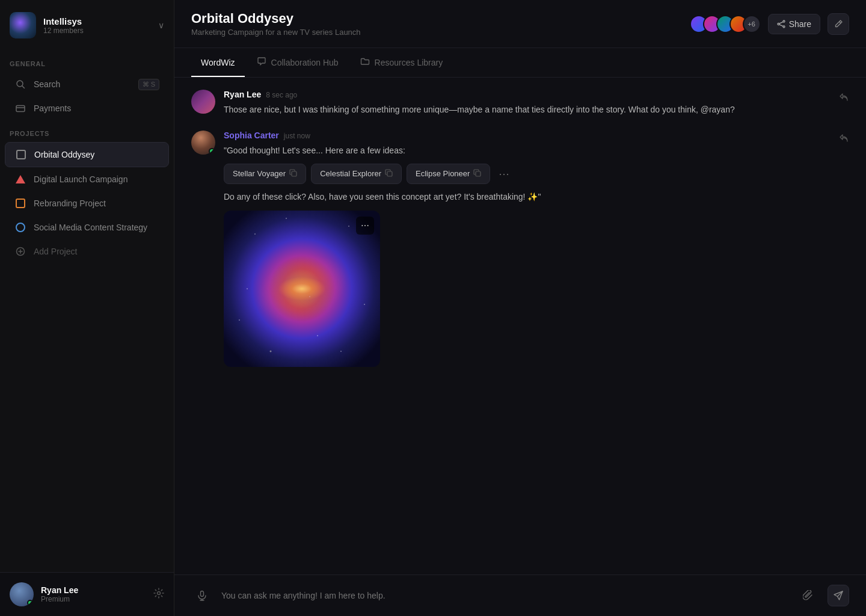 This screenshot has height=616, width=866. Describe the element at coordinates (808, 596) in the screenshot. I see `paperclip-icon` at that location.